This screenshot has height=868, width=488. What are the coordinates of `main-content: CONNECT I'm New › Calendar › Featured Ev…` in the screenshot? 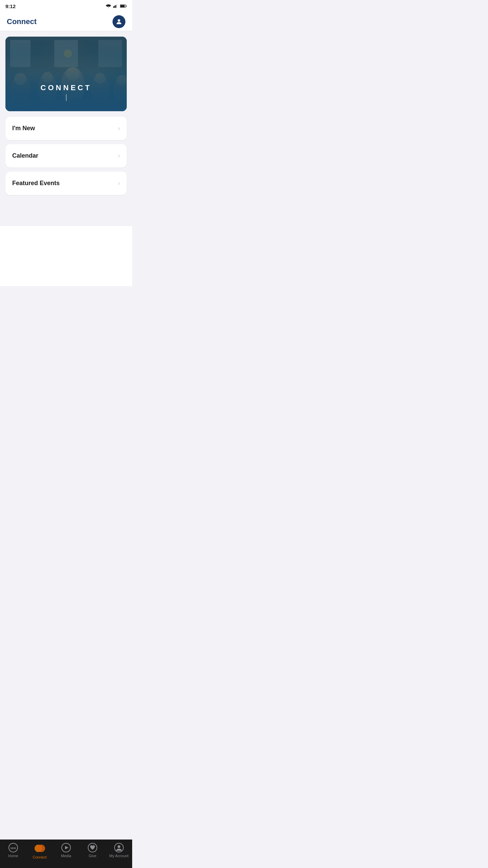 It's located at (66, 129).